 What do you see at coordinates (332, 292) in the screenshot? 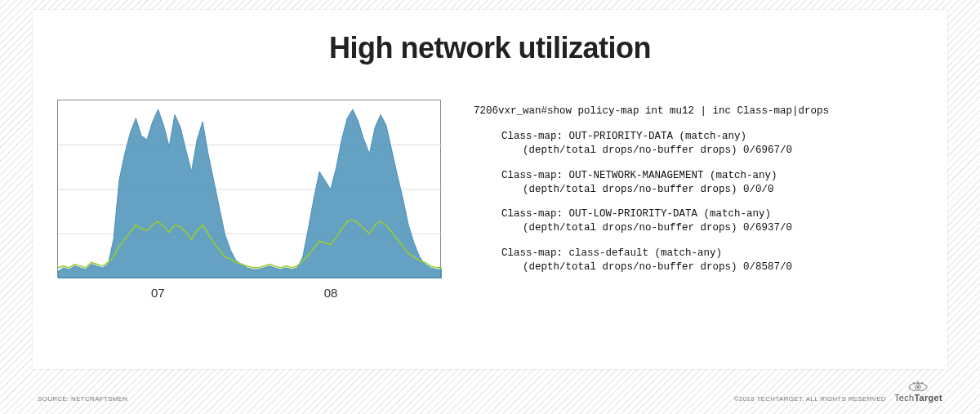
I see `x-tick-08: 08` at bounding box center [332, 292].